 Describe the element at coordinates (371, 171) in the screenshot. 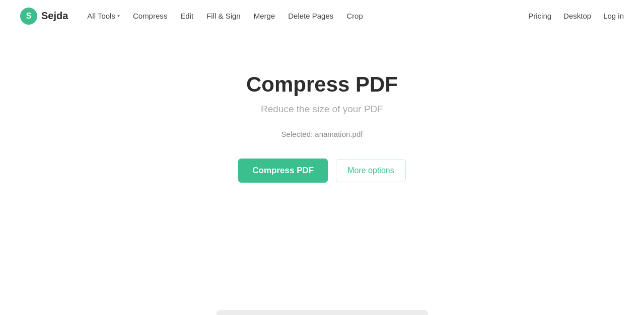

I see `more-options-button: More options` at that location.